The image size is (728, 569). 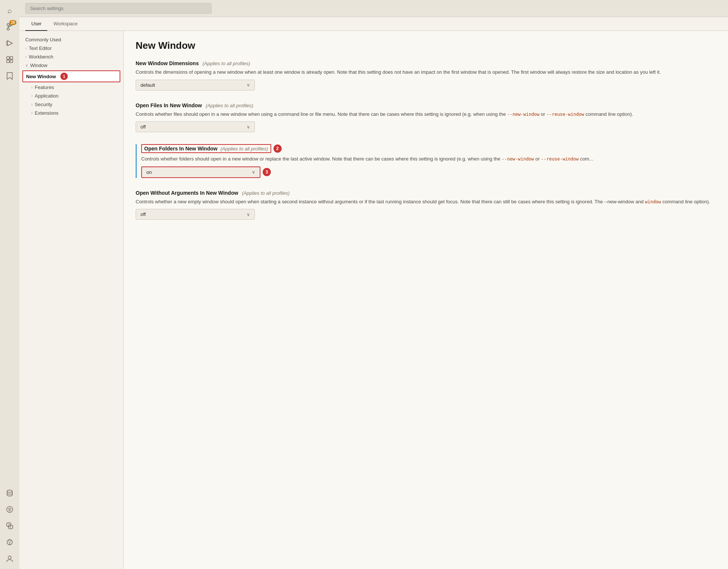 What do you see at coordinates (10, 559) in the screenshot?
I see `account-icon` at bounding box center [10, 559].